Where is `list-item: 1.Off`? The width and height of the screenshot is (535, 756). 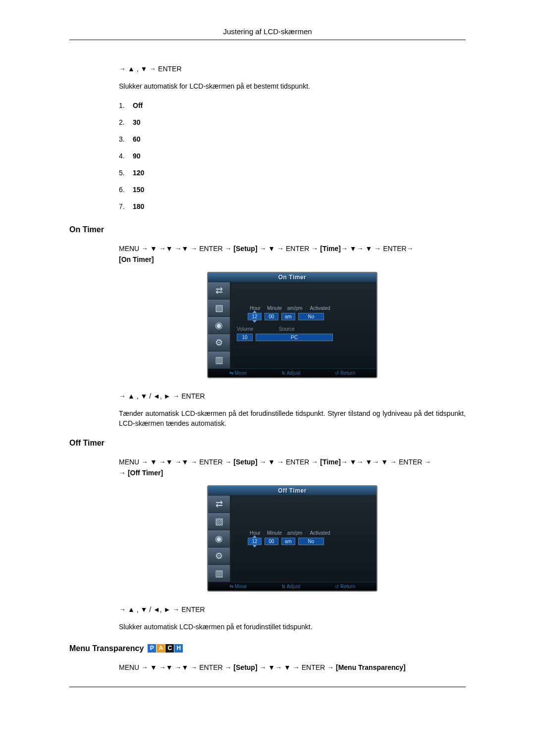 list-item: 1.Off is located at coordinates (292, 105).